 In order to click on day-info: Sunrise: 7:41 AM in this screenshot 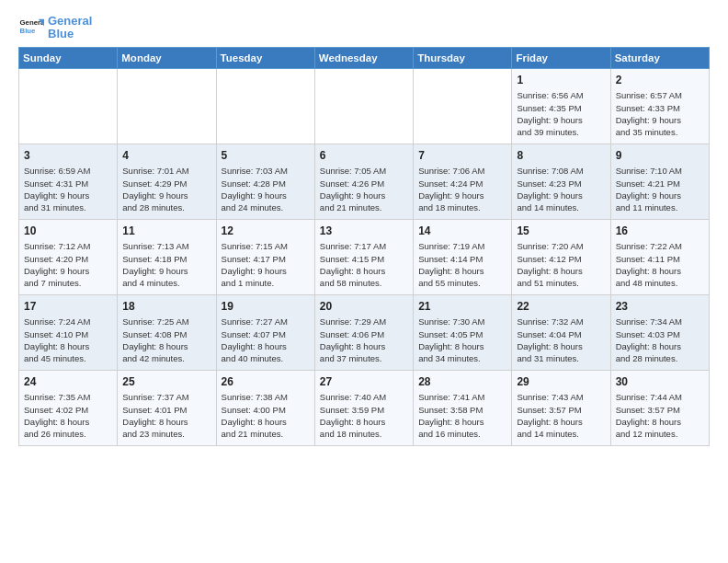, I will do `click(462, 397)`.